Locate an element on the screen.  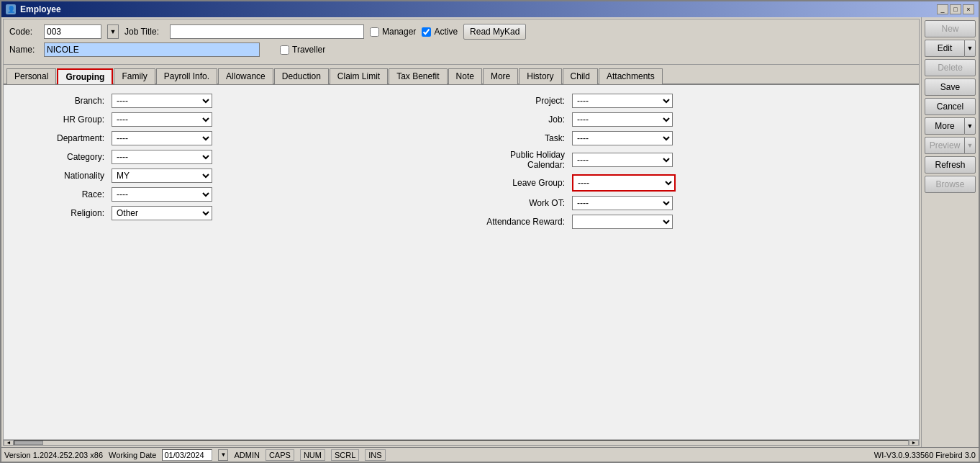
edit-button-group: Edit ▼ is located at coordinates (950, 48).